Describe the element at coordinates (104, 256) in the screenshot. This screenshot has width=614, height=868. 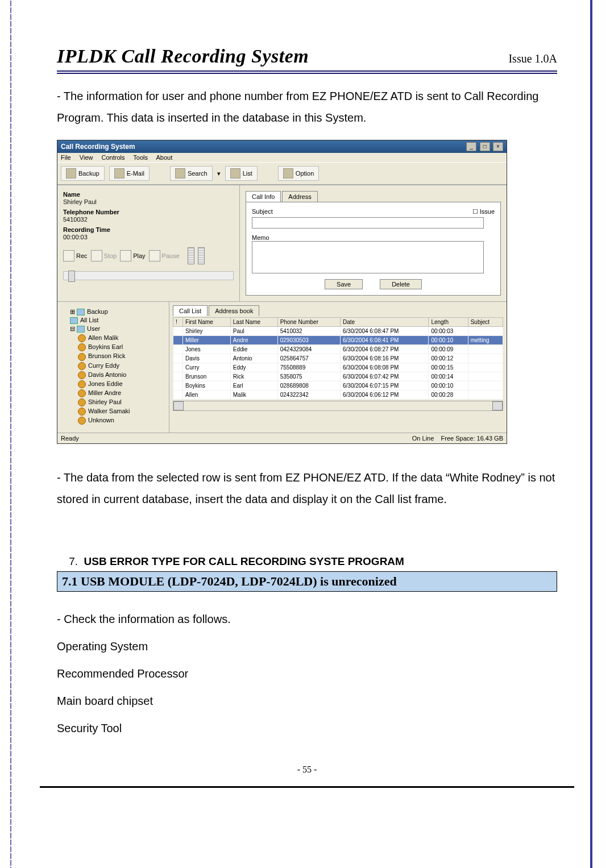
I see `stop-button: Stop` at that location.